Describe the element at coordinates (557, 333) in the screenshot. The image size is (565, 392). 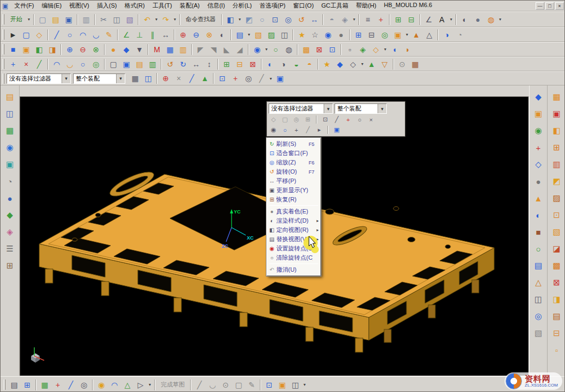
I see `mold-tool-15-icon: ⊟` at that location.